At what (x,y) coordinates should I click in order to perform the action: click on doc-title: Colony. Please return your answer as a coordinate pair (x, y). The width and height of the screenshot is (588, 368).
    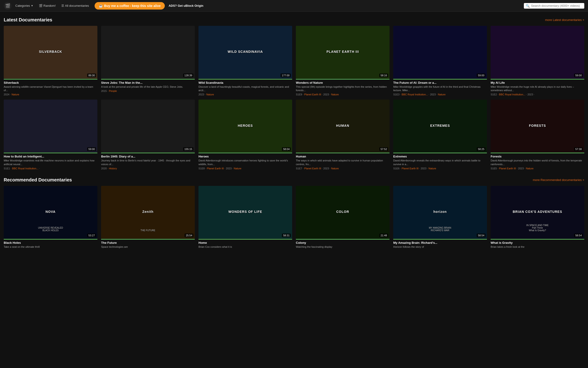
    Looking at the image, I should click on (343, 243).